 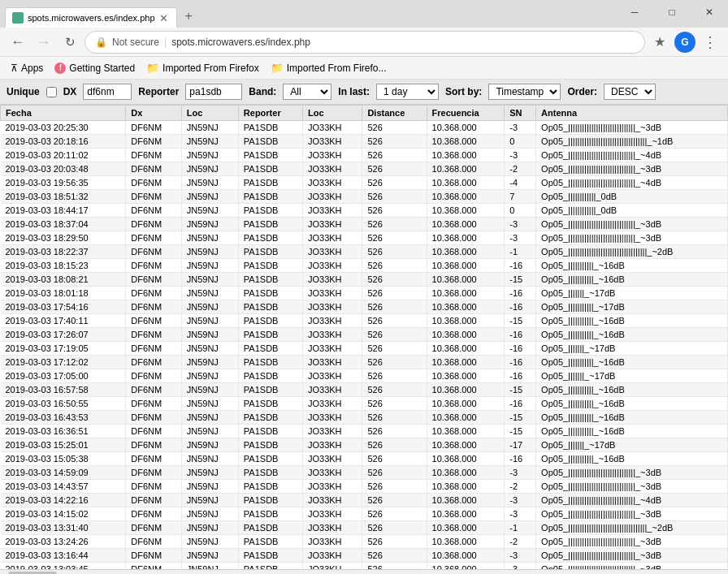 I want to click on tab-close-icon: ✕, so click(x=164, y=18).